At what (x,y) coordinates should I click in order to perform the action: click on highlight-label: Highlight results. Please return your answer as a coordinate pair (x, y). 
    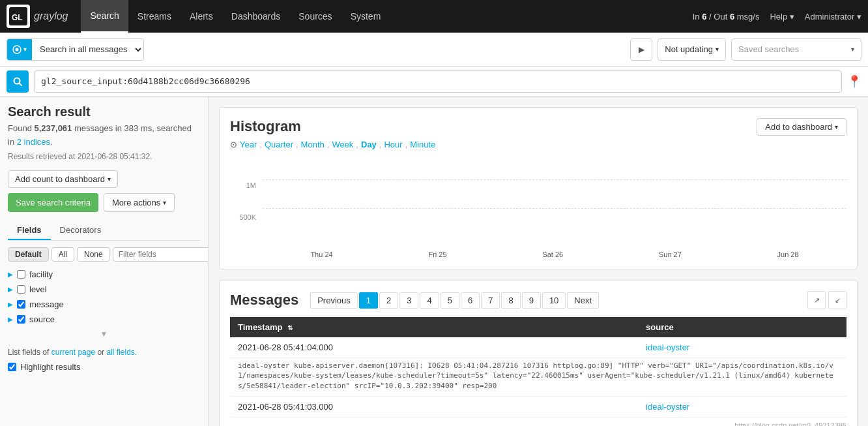
    Looking at the image, I should click on (51, 367).